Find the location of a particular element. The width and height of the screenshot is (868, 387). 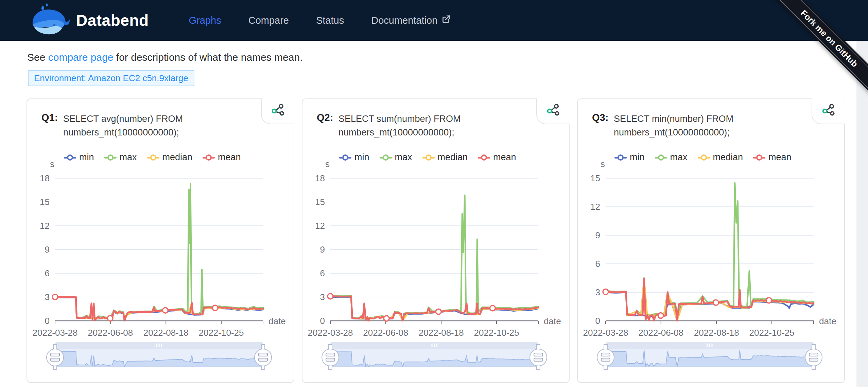

environment-badge: Environment: Amazon EC2 c5n.9xlarge is located at coordinates (111, 78).